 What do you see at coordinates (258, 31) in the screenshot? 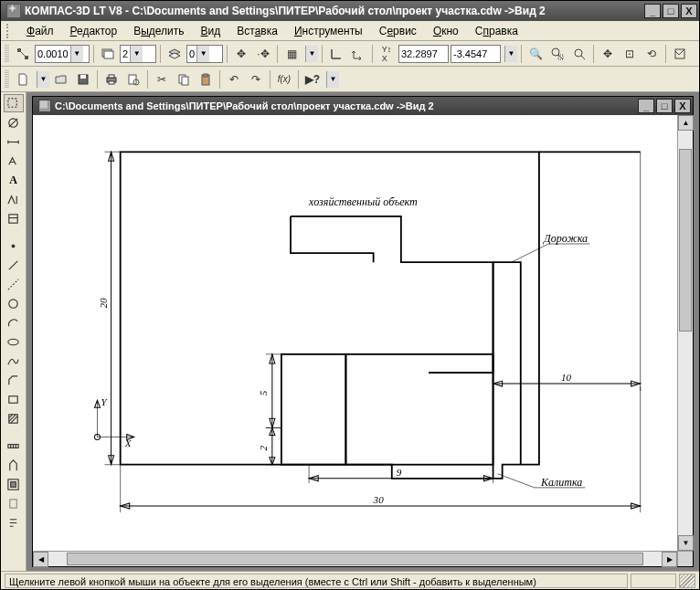
I see `menu-insert: Вставка` at bounding box center [258, 31].